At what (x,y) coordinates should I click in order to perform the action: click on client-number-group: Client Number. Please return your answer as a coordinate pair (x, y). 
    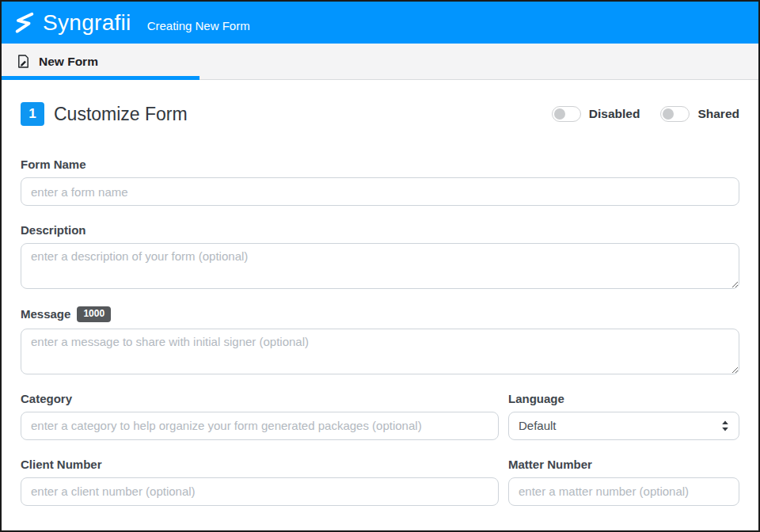
    Looking at the image, I should click on (260, 481).